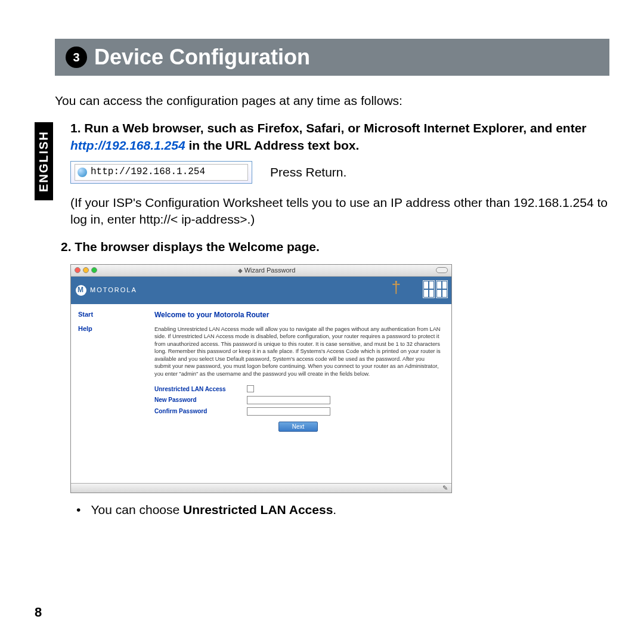 This screenshot has width=644, height=644. Describe the element at coordinates (76, 57) in the screenshot. I see `section-number-badge: 3` at that location.